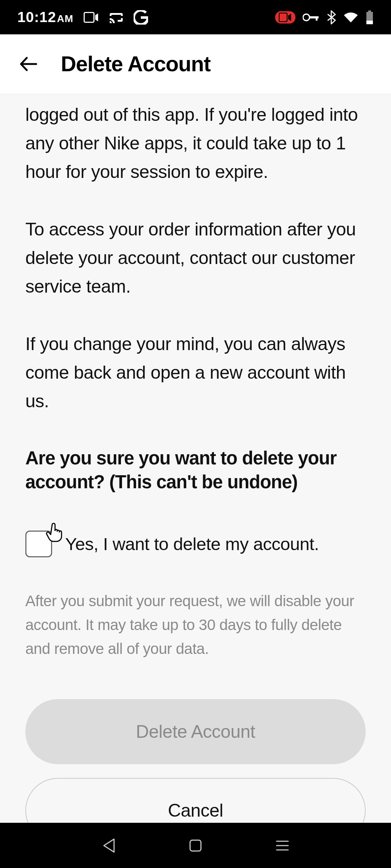  What do you see at coordinates (196, 846) in the screenshot?
I see `nav-home-button` at bounding box center [196, 846].